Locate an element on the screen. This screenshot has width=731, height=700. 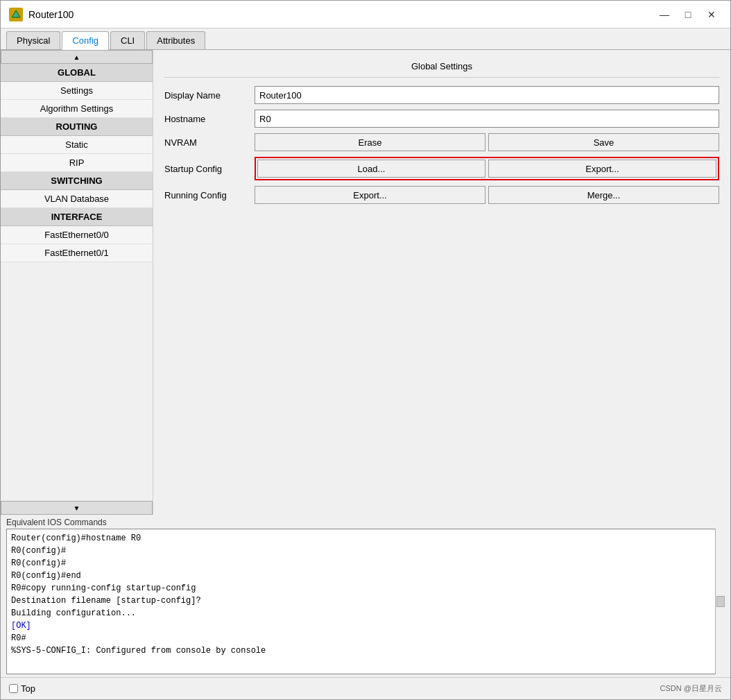
ios-line-2: R0(config)# is located at coordinates (39, 551).